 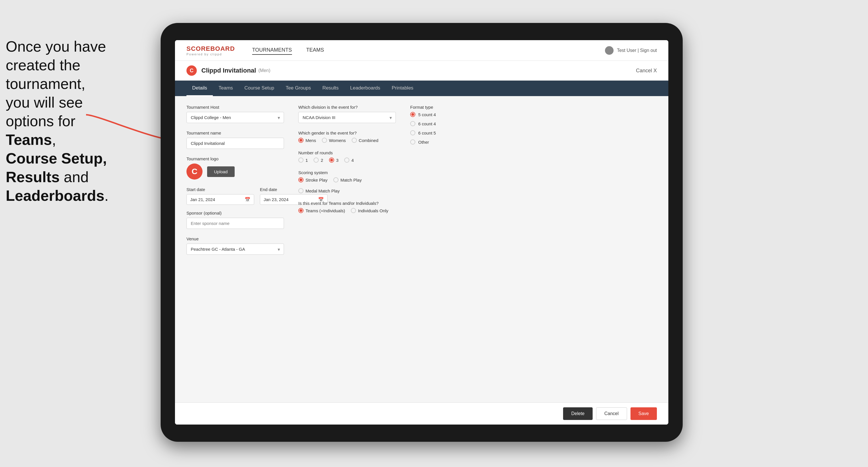 I want to click on gender-womens: Womens, so click(x=334, y=140).